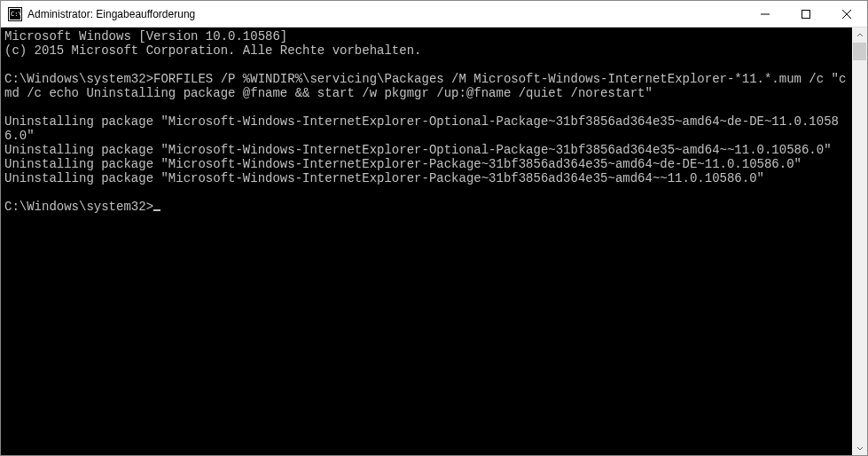  Describe the element at coordinates (387, 14) in the screenshot. I see `window-title: Administrator: Eingabeaufforderung` at that location.